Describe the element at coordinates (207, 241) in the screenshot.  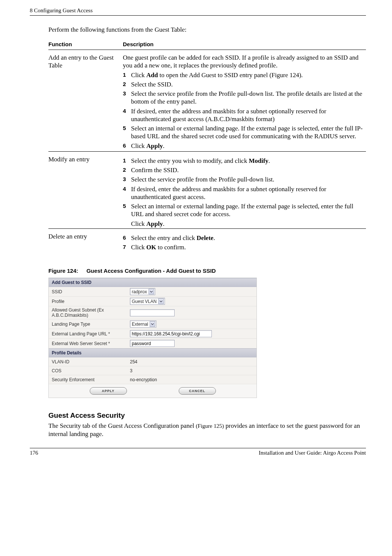
I see `table-row: Delete an entry 6 Select the entry and c…` at that location.